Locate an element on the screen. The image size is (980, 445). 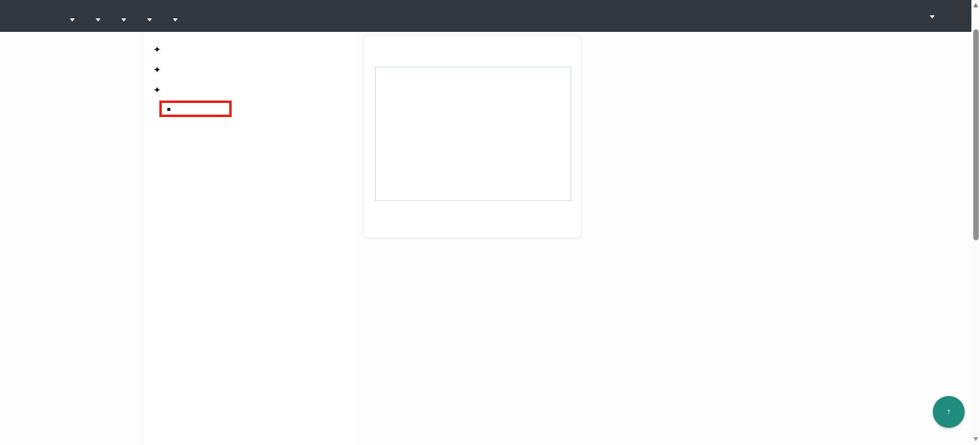
user-menu is located at coordinates (929, 16).